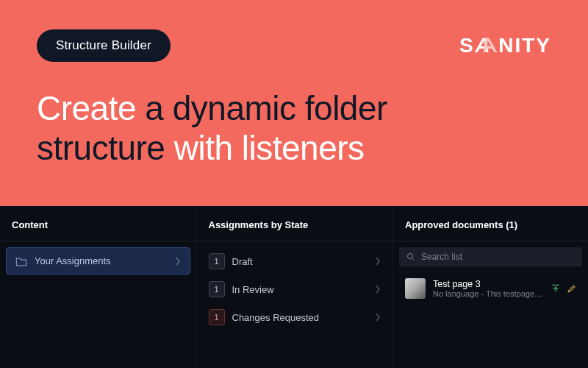  What do you see at coordinates (467, 46) in the screenshot?
I see `logo-text: S` at bounding box center [467, 46].